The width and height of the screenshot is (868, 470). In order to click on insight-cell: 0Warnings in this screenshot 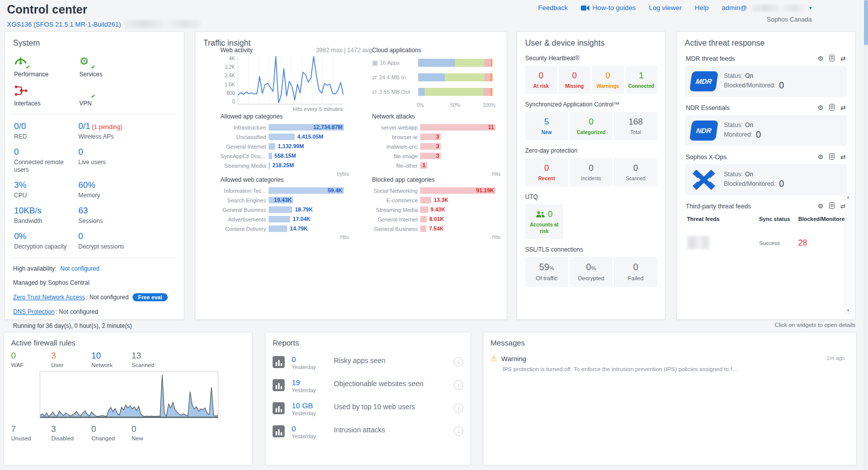, I will do `click(608, 80)`.